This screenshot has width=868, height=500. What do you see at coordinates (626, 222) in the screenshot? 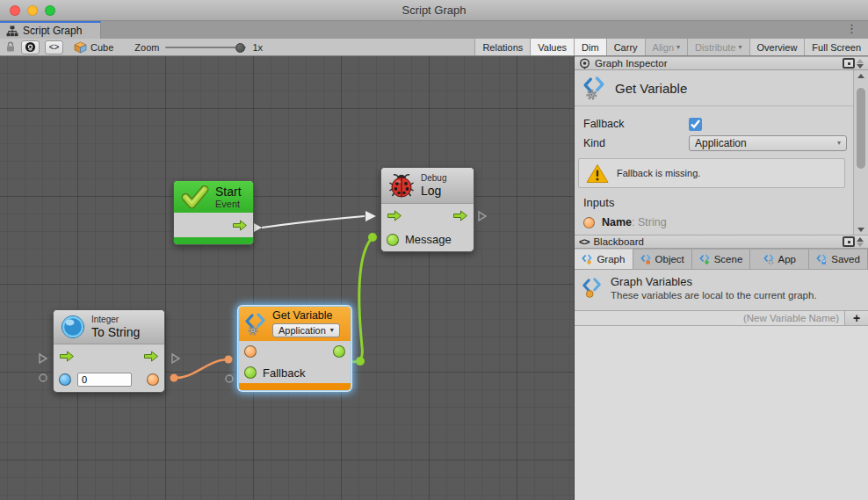
I see `input-port-row: Name: String` at bounding box center [626, 222].